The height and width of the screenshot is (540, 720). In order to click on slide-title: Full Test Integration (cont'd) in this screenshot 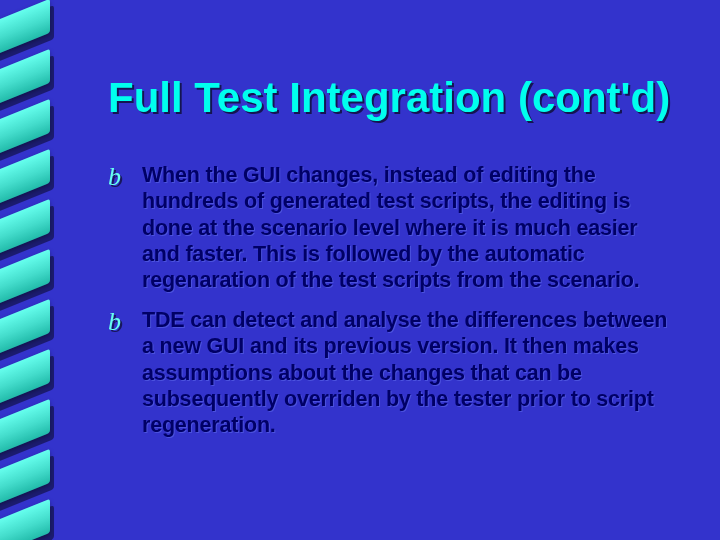, I will do `click(392, 98)`.